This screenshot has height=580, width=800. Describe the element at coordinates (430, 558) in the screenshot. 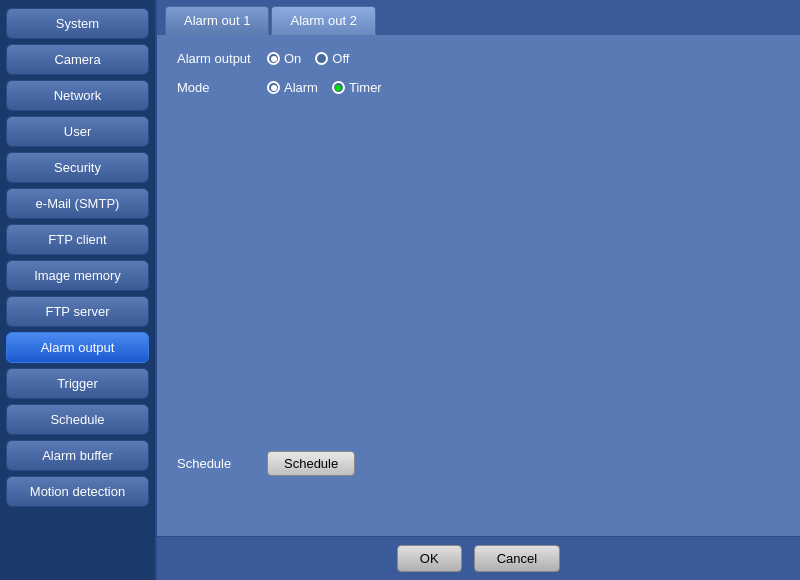

I see `ok-button: OK` at that location.